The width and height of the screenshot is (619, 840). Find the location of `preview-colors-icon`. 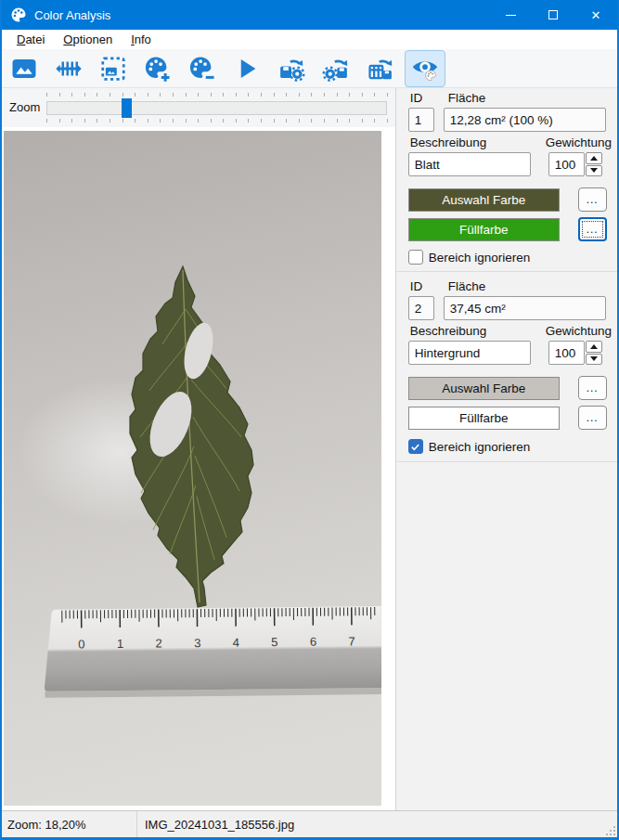

preview-colors-icon is located at coordinates (425, 69).